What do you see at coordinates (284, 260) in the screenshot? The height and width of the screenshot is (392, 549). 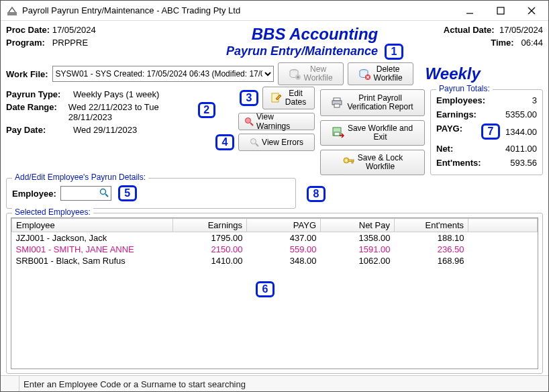 I see `cell-payg: 348.00` at bounding box center [284, 260].